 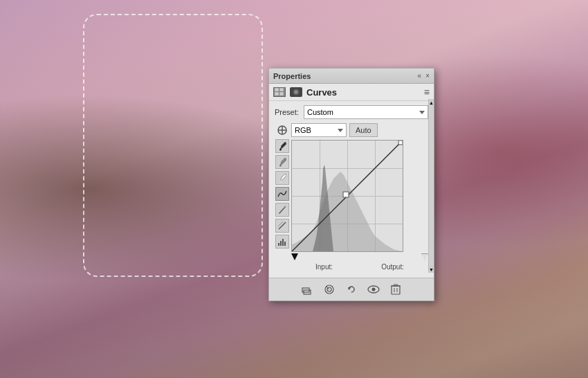 I want to click on curves-mode-icon, so click(x=296, y=92).